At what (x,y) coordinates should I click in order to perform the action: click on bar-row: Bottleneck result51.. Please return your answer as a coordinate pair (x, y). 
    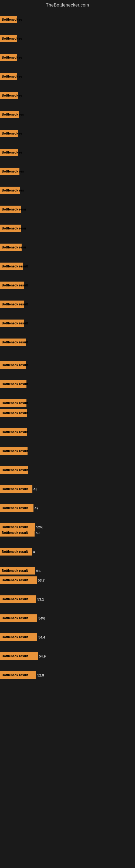
    Looking at the image, I should click on (20, 571).